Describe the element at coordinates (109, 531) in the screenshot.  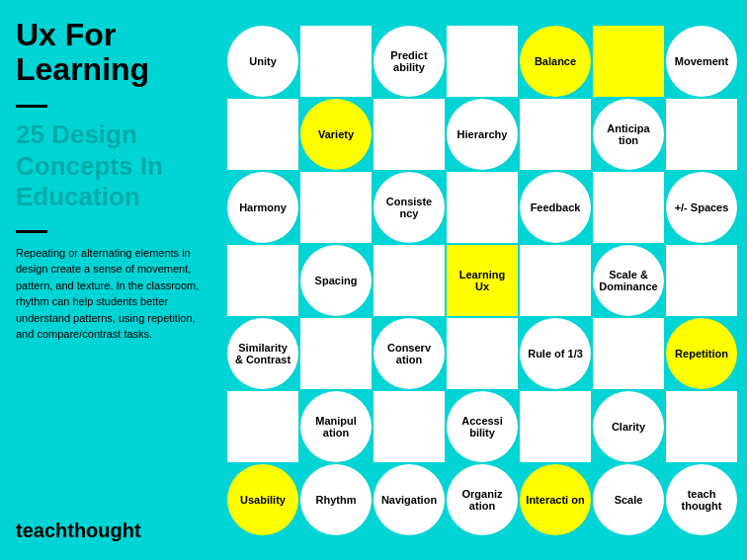
I see `brand: teachthought` at that location.